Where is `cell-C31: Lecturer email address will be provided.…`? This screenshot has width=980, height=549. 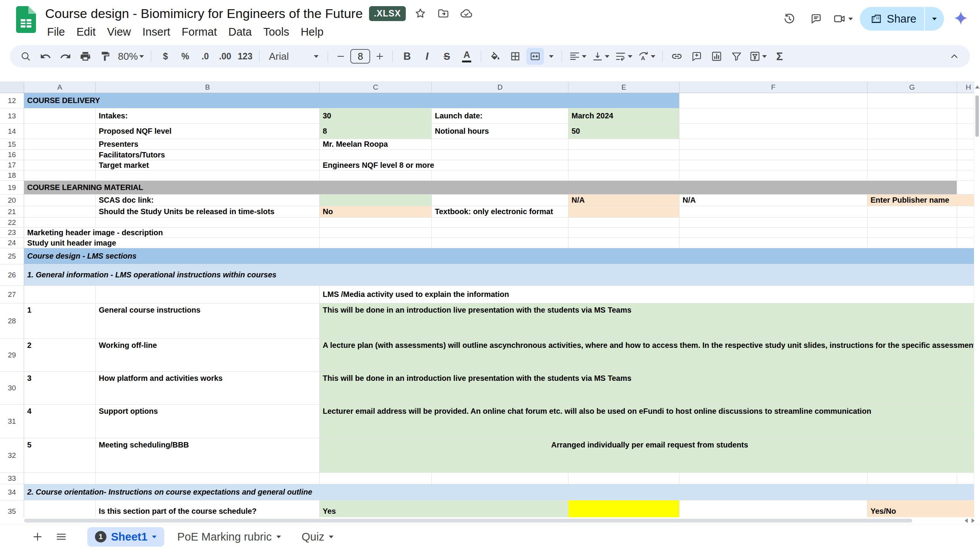
cell-C31: Lecturer email address will be provided.… is located at coordinates (650, 421).